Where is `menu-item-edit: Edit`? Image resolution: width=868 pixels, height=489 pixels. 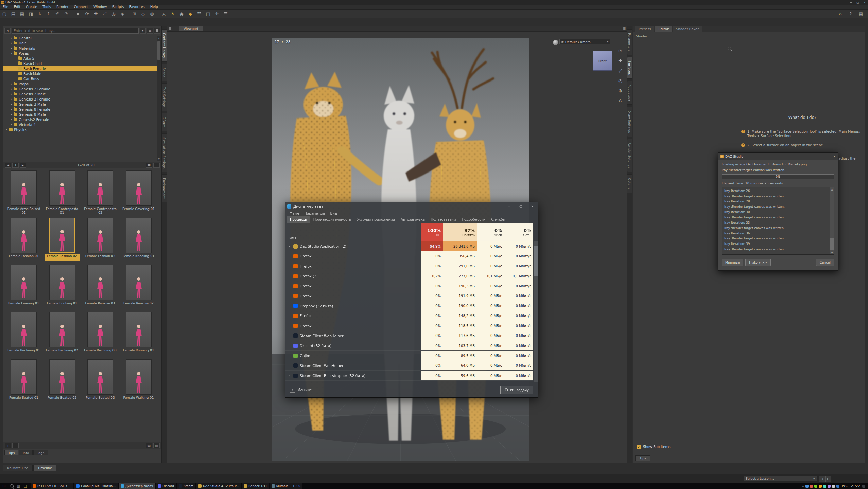 menu-item-edit: Edit is located at coordinates (17, 7).